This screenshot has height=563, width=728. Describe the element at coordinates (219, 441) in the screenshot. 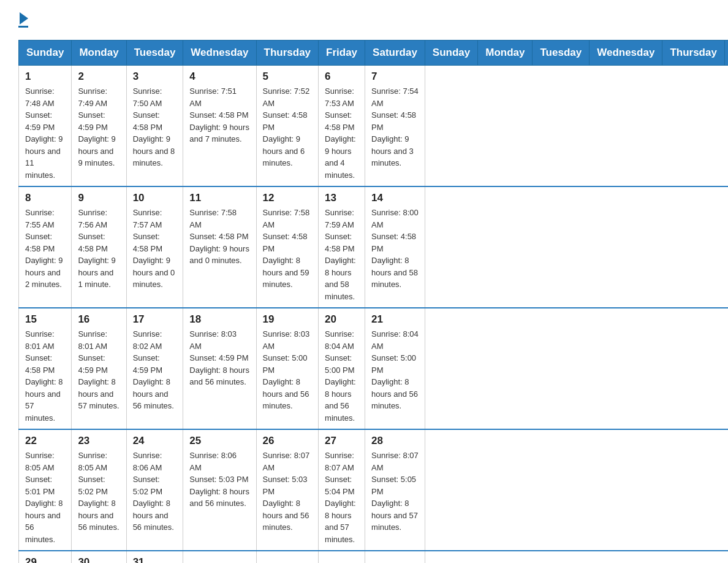

I see `day-number: 25` at that location.